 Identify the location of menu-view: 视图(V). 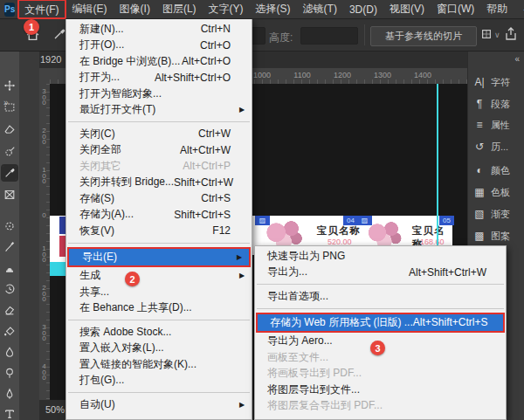
(407, 9).